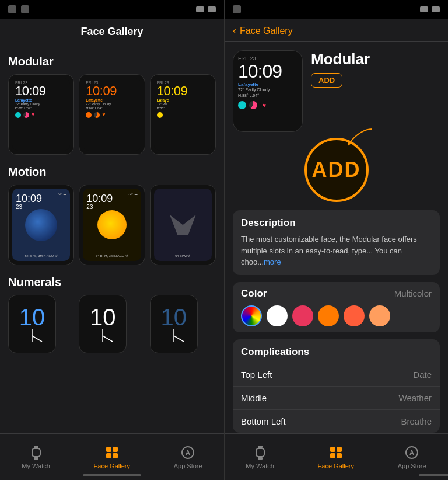 This screenshot has width=448, height=480. Describe the element at coordinates (97, 115) in the screenshot. I see `comp-rings-orange` at that location.